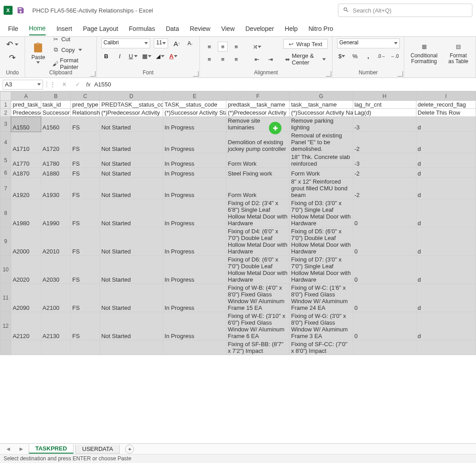  Describe the element at coordinates (385, 96) in the screenshot. I see `col-header-H: H` at that location.